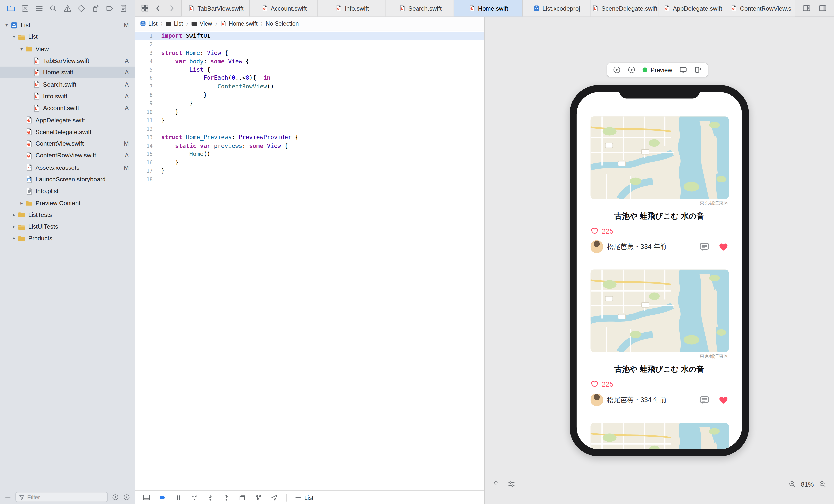  Describe the element at coordinates (220, 8) in the screenshot. I see `tab-label: TabBarView.swift` at that location.